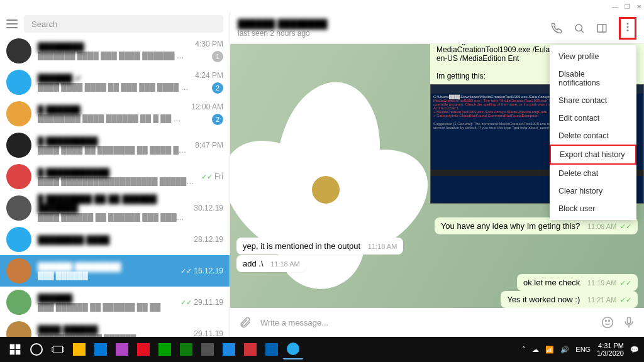 This screenshot has width=644, height=362. I want to click on chat-name: ████████ ████, so click(113, 240).